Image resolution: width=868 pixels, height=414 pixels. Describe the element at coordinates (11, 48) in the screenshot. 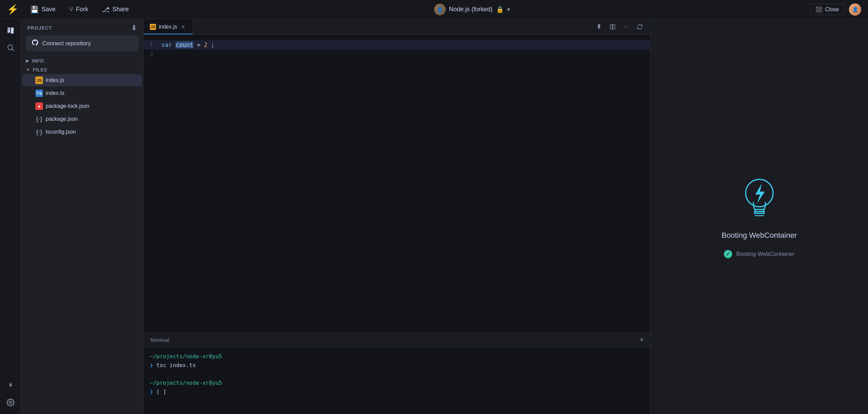

I see `sidebar-item-search` at that location.